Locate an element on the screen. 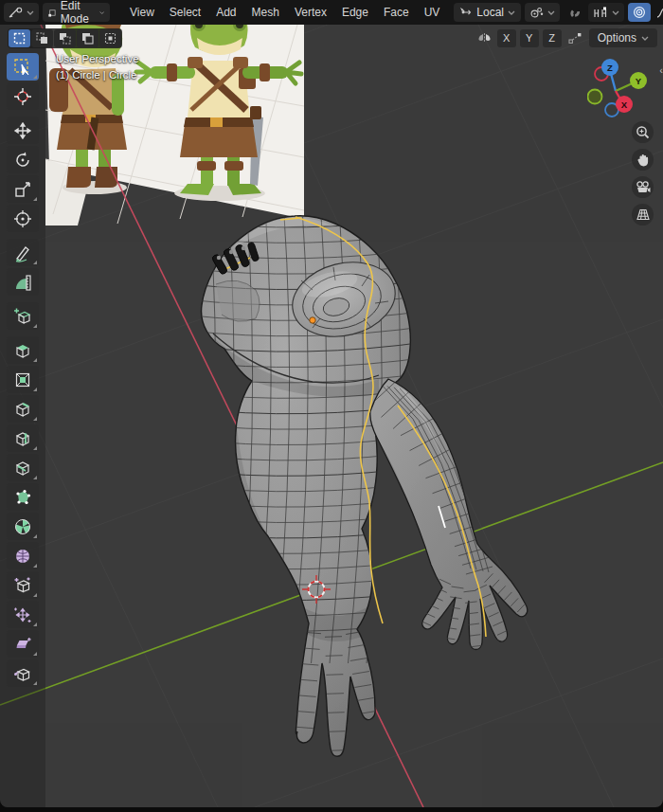 The height and width of the screenshot is (812, 663). viewport-info-overlay: User Perspective (1) Circle | Circle is located at coordinates (98, 67).